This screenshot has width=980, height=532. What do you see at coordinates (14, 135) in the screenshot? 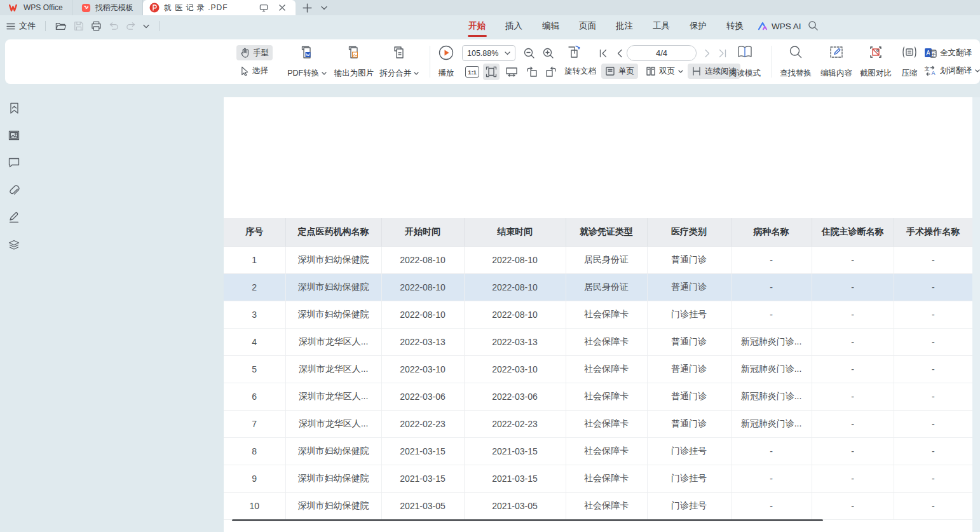
I see `image-icon` at bounding box center [14, 135].